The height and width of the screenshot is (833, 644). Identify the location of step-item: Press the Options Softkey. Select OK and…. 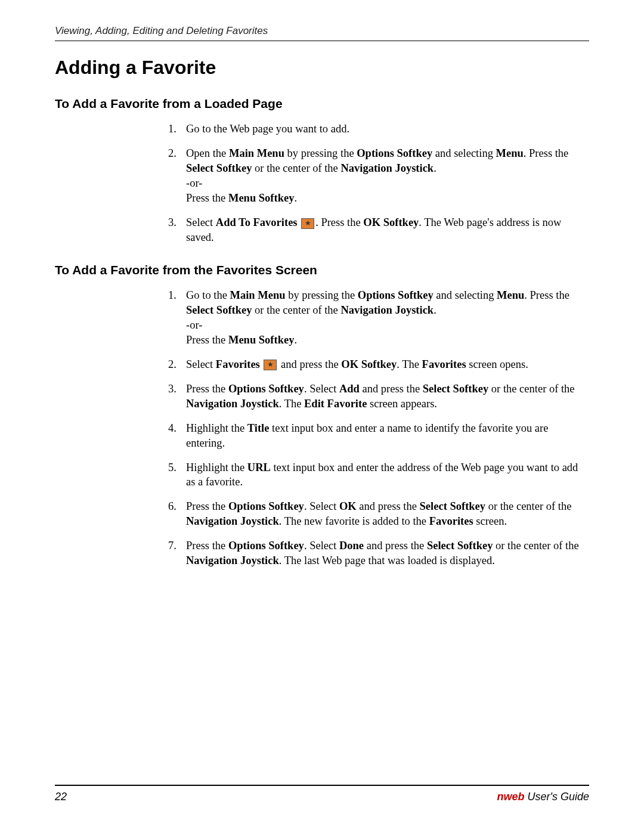
(379, 514).